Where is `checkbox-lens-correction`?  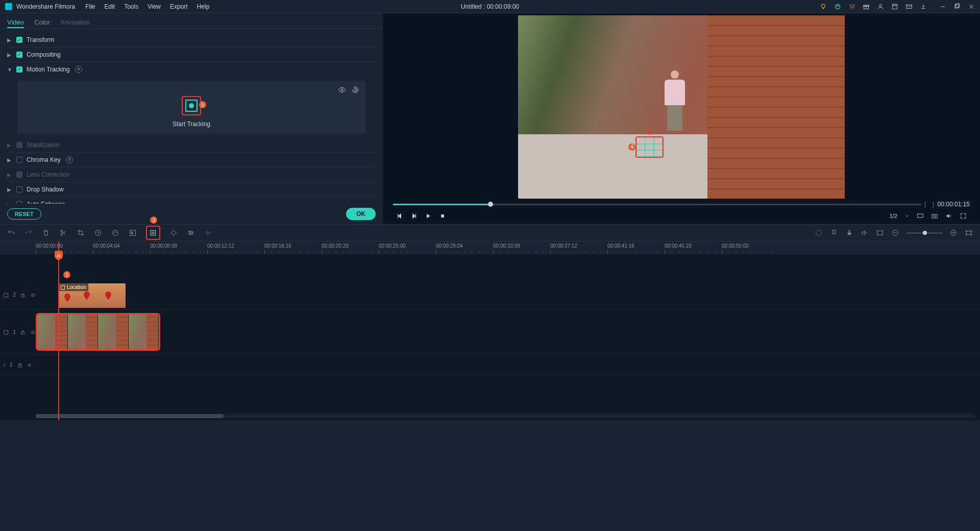 checkbox-lens-correction is located at coordinates (19, 175).